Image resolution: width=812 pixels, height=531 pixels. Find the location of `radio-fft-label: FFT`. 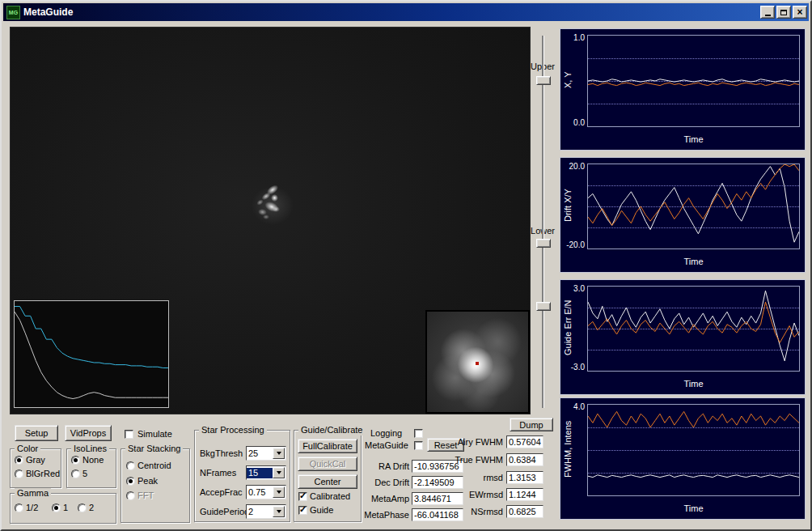

radio-fft-label: FFT is located at coordinates (146, 495).